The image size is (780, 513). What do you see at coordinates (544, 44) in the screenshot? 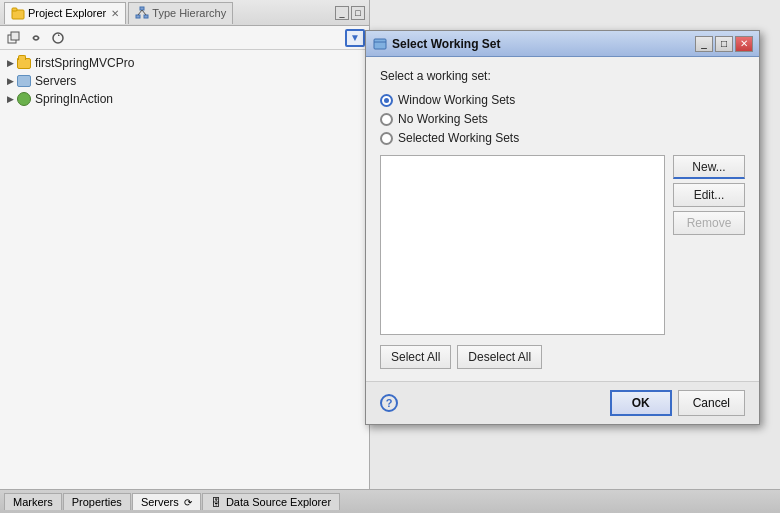
I see `dialog-title: Select Working Set` at bounding box center [544, 44].